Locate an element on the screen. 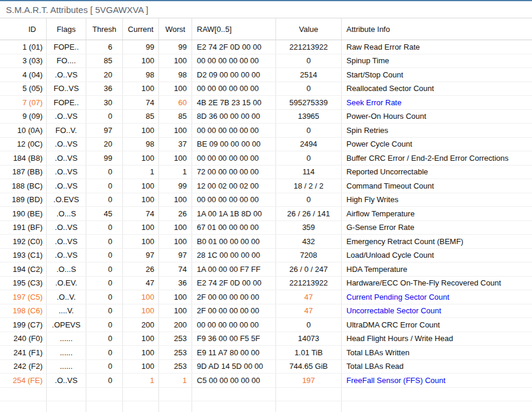 The width and height of the screenshot is (532, 412). cell-current: 98 is located at coordinates (141, 74).